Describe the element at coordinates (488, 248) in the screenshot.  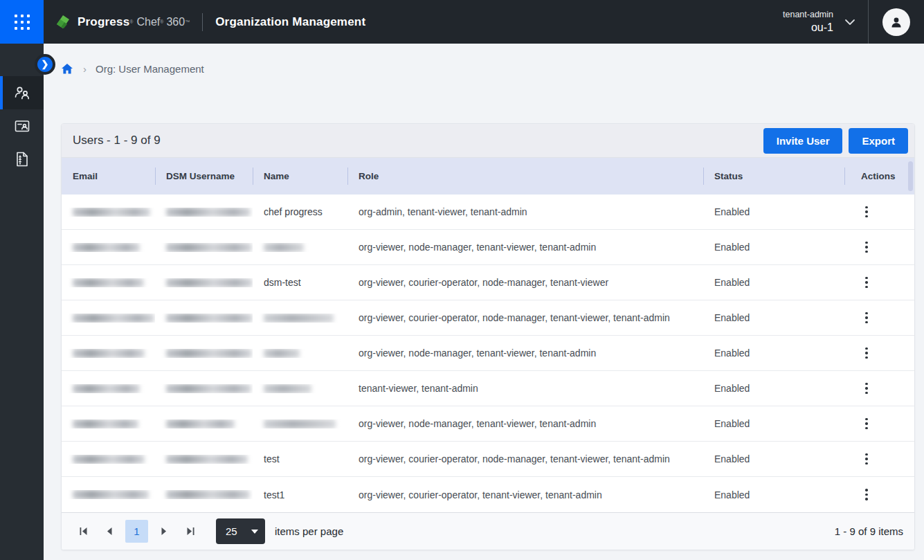
I see `table-row: org-viewer, node-manager, tenant-viewer,…` at that location.